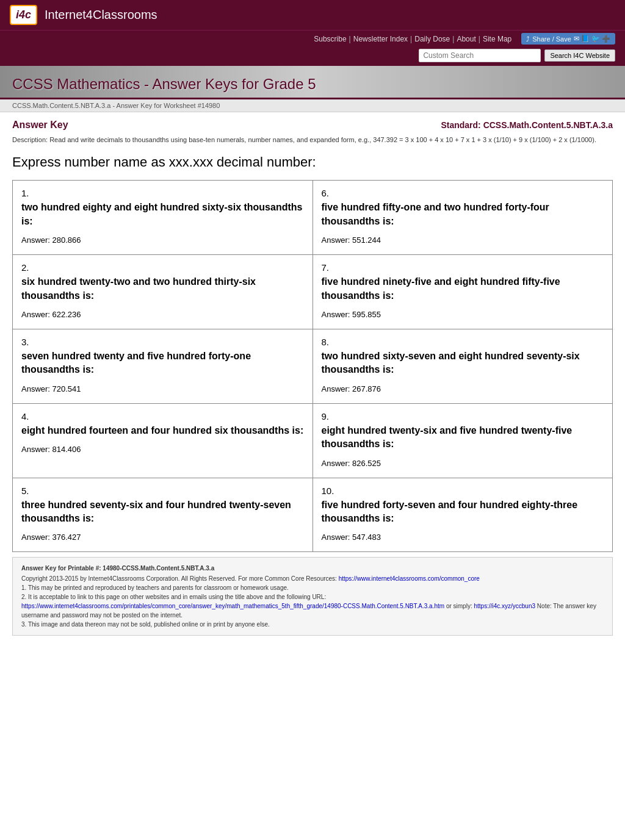 Image resolution: width=625 pixels, height=840 pixels. What do you see at coordinates (162, 431) in the screenshot?
I see `question-text-4: eight hundred fourteen and four hundred …` at bounding box center [162, 431].